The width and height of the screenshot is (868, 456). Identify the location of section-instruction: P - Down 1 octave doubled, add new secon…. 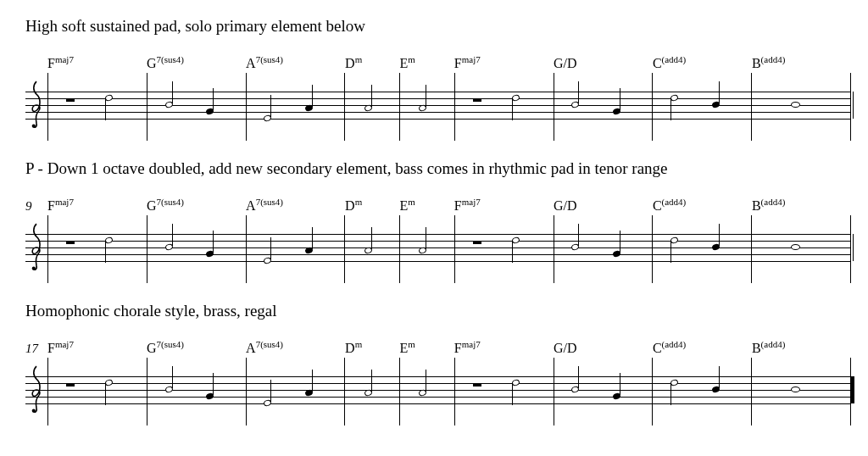
(438, 169).